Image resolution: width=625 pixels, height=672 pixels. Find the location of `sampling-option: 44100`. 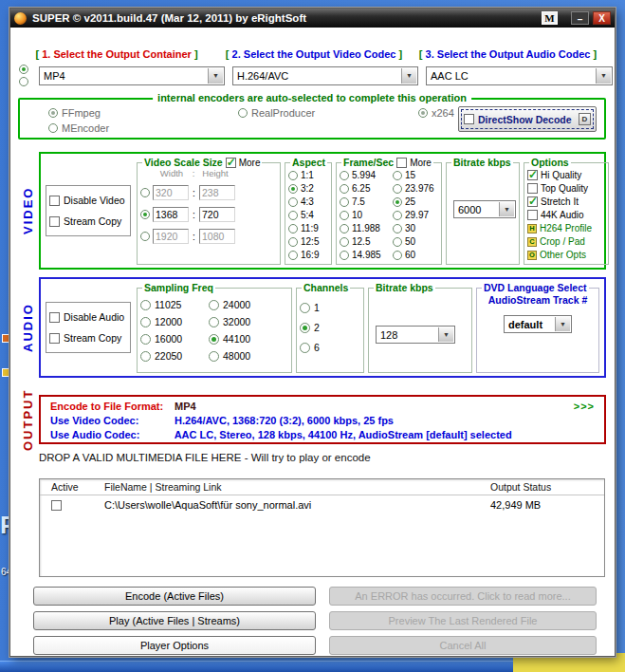

sampling-option: 44100 is located at coordinates (243, 339).